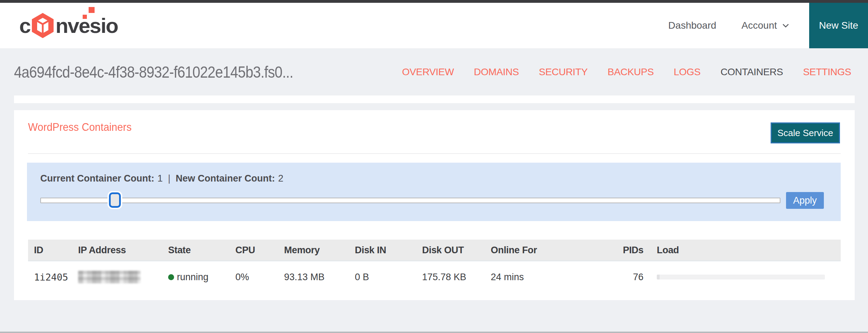  Describe the element at coordinates (456, 277) in the screenshot. I see `container-disk-out: 175.78 KB` at that location.